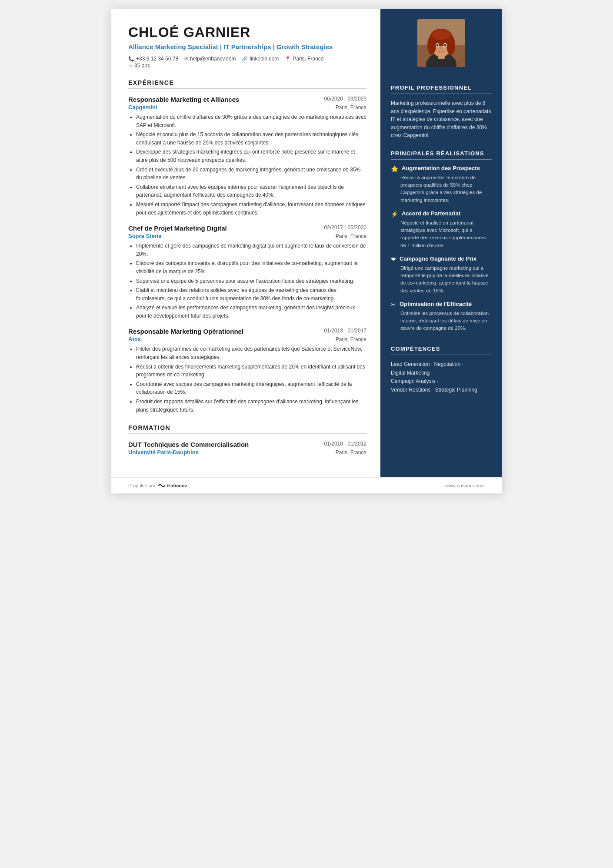 This screenshot has height=868, width=613. Describe the element at coordinates (441, 234) in the screenshot. I see `realisation-desc-2: Négocié et finalisé un partenariat strat…` at that location.